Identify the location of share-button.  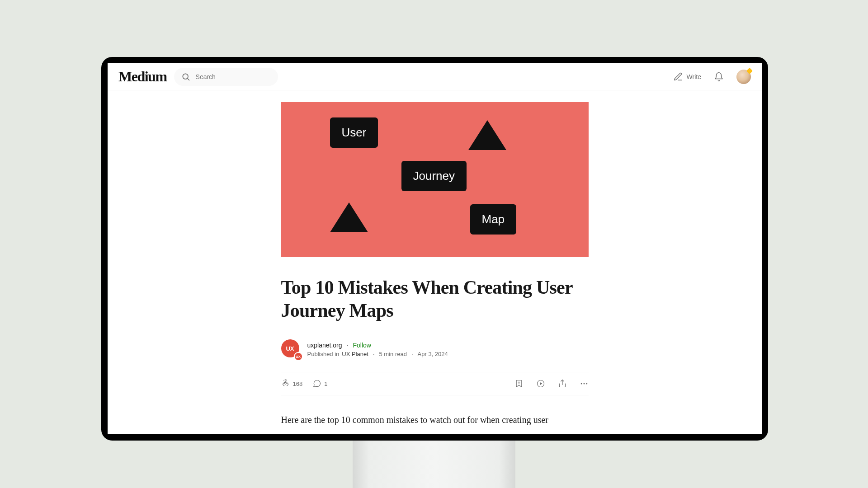
(562, 384).